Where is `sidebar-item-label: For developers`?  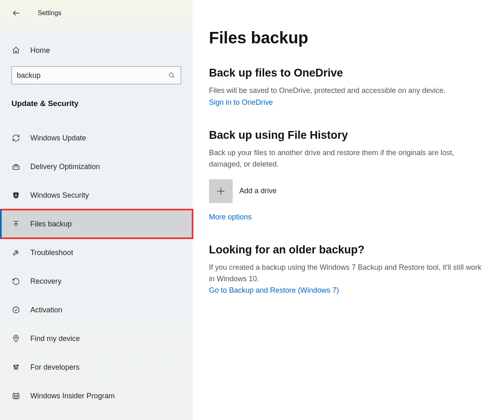
sidebar-item-label: For developers is located at coordinates (55, 368).